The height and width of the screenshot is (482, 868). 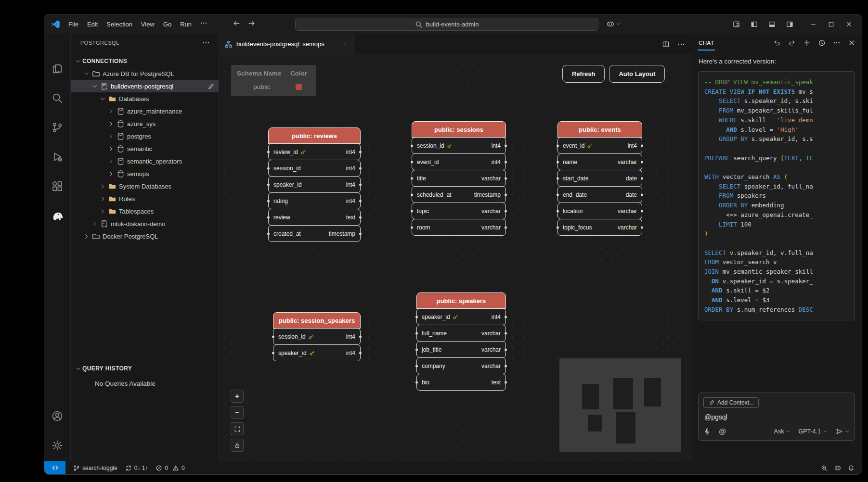 What do you see at coordinates (95, 468) in the screenshot?
I see `git-branch-item: search-toggle` at bounding box center [95, 468].